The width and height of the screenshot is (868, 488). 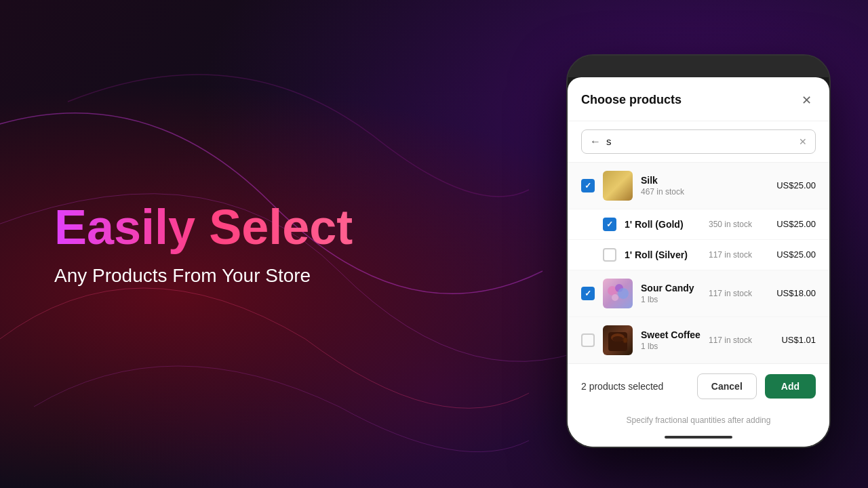 What do you see at coordinates (700, 141) in the screenshot?
I see `search-input` at bounding box center [700, 141].